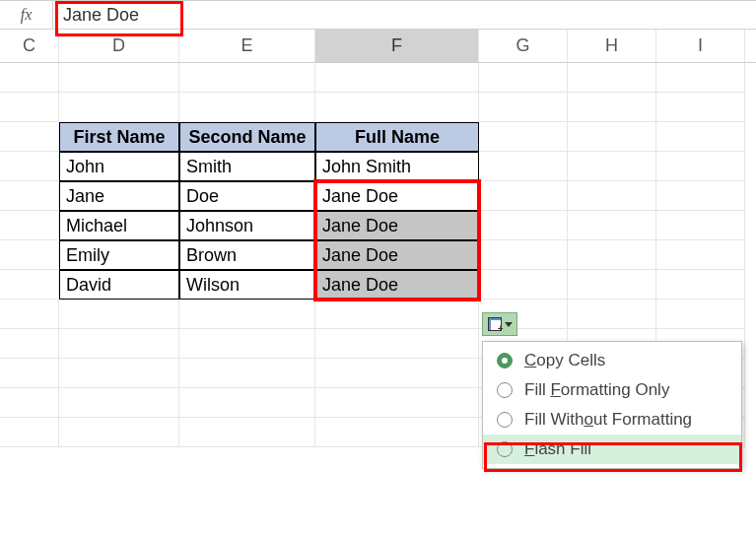 This screenshot has width=756, height=535. I want to click on menu-item-copy-cells: Copy Cells, so click(612, 361).